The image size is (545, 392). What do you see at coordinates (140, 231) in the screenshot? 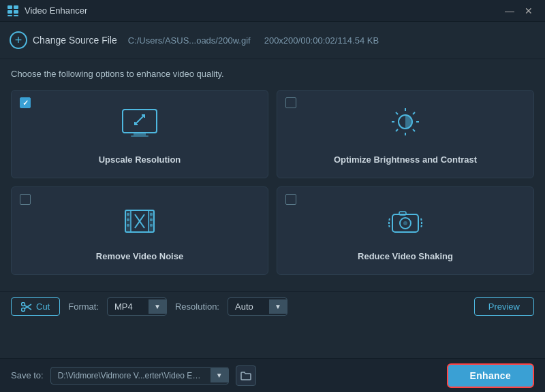
I see `option-card-noise: Remove Video Noise` at bounding box center [140, 231].